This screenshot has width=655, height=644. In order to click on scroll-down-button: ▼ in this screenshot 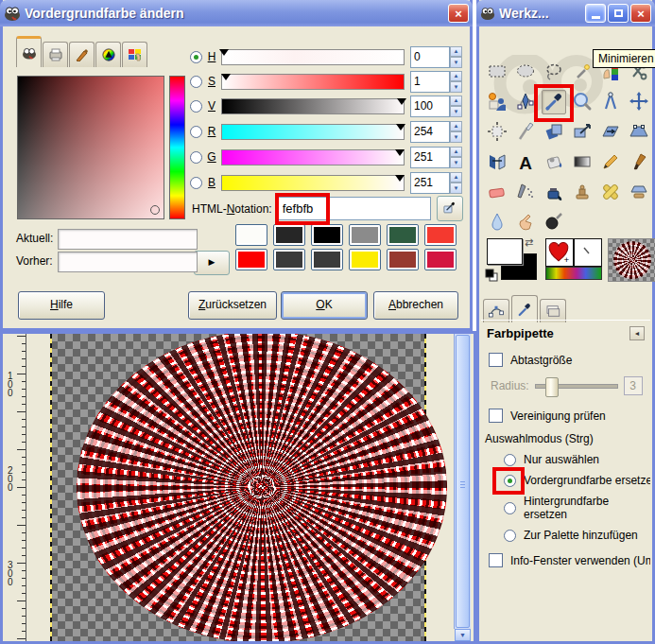, I will do `click(463, 635)`.